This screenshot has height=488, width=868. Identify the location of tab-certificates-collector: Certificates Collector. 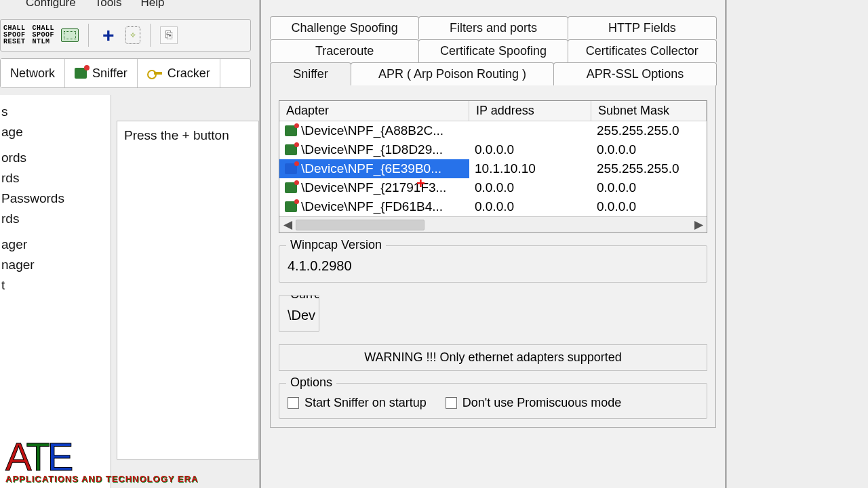
(642, 51).